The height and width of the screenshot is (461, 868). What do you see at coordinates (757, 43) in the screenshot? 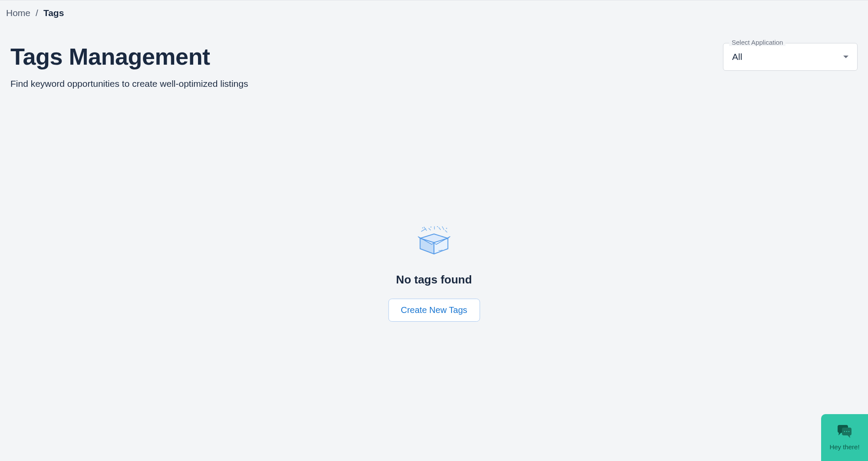
I see `application-select-label: Select Application` at bounding box center [757, 43].